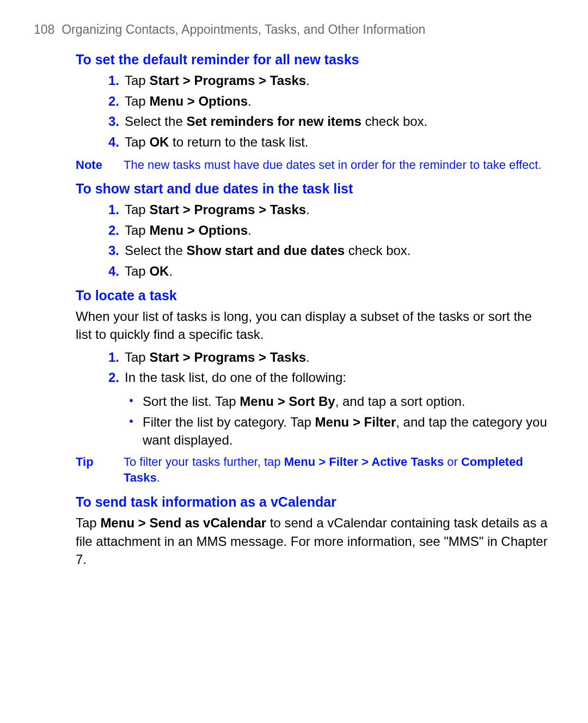 Image resolution: width=588 pixels, height=723 pixels. What do you see at coordinates (229, 422) in the screenshot?
I see `text: Filter the list by category. Tap` at bounding box center [229, 422].